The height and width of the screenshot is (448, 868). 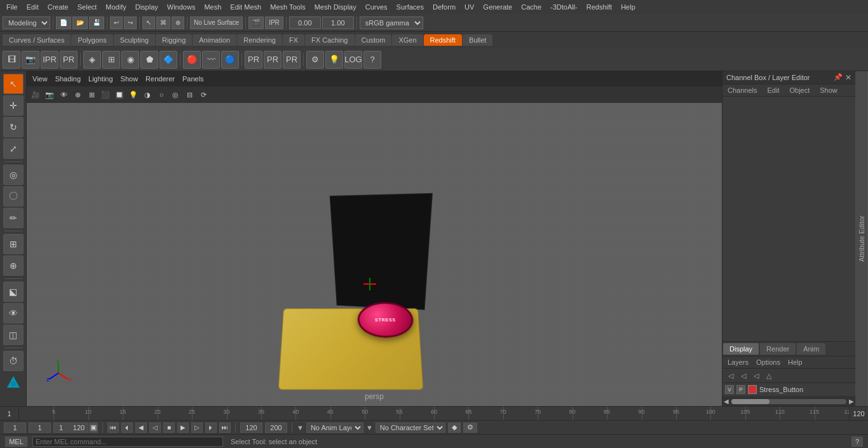 I want to click on vp-menu-panels: Panels, so click(x=193, y=79).